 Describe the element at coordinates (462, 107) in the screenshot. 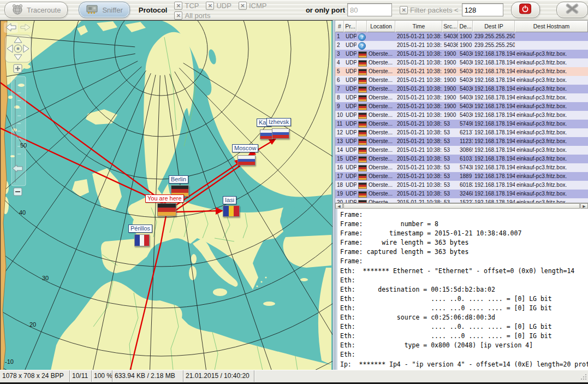

I see `packet-row: 9UDPOberste...2015-01-21 10:38:...190054…` at that location.